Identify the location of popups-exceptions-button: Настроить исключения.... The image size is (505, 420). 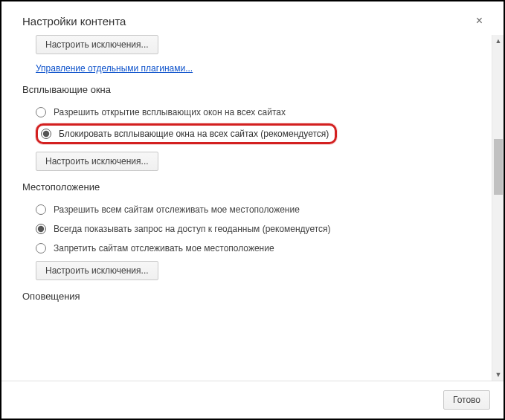
(97, 161).